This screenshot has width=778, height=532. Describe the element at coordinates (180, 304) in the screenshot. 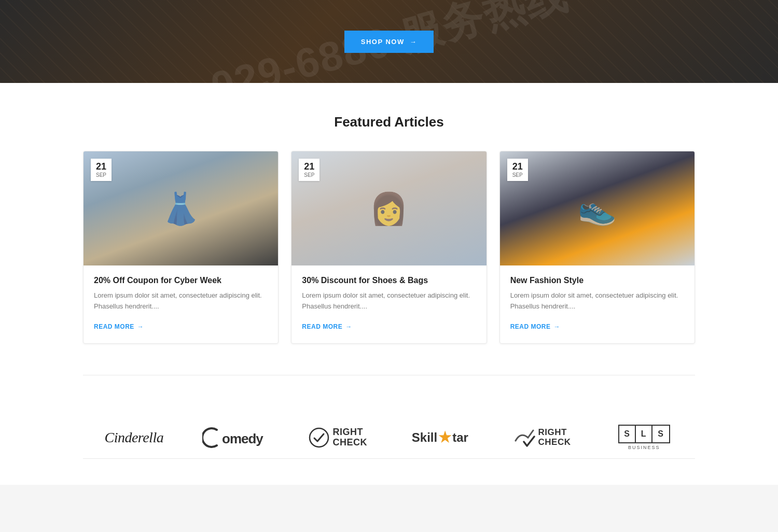

I see `article-body-1: 20% Off Coupon for Cyber Week Lorem ipsu…` at that location.